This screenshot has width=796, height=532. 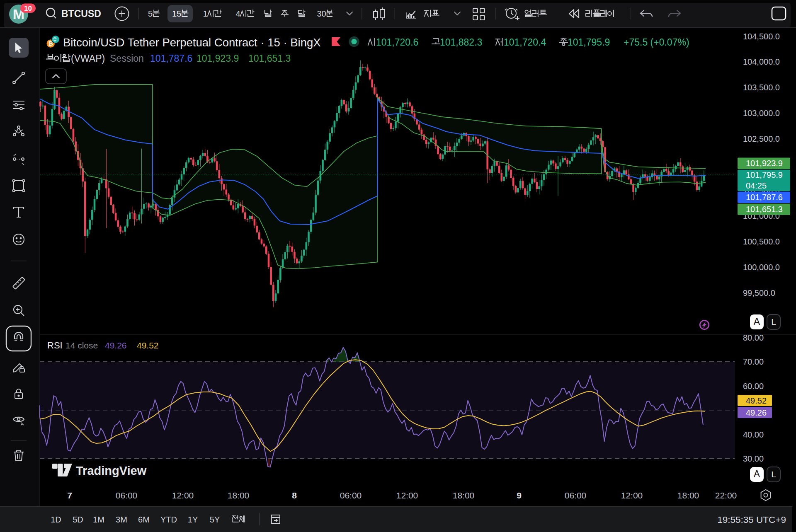 I want to click on svg-text: 4, so click(x=238, y=14).